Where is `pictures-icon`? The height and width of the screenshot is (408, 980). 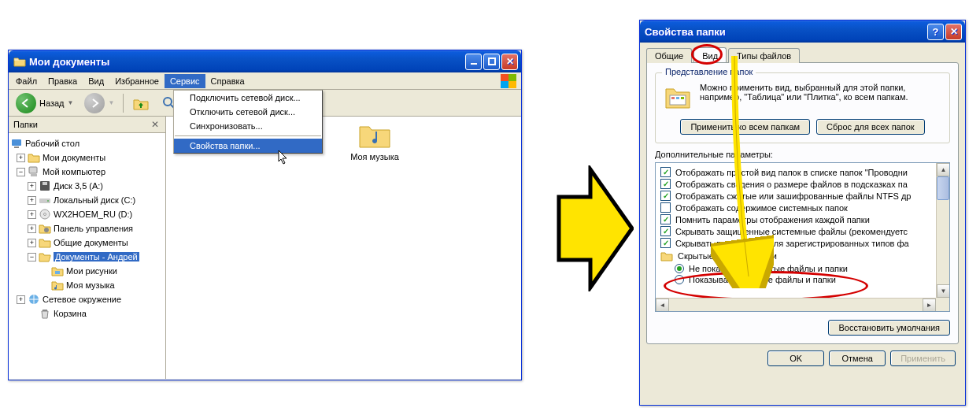
pictures-icon is located at coordinates (57, 271).